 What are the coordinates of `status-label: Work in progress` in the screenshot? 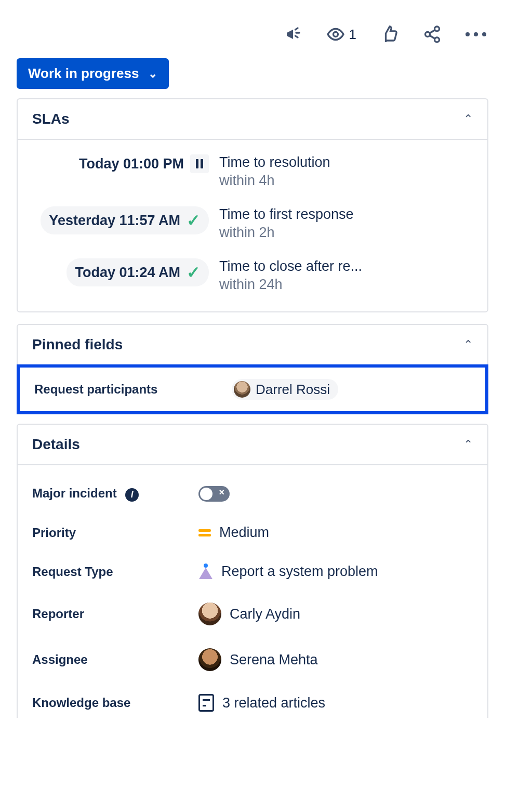 It's located at (83, 74).